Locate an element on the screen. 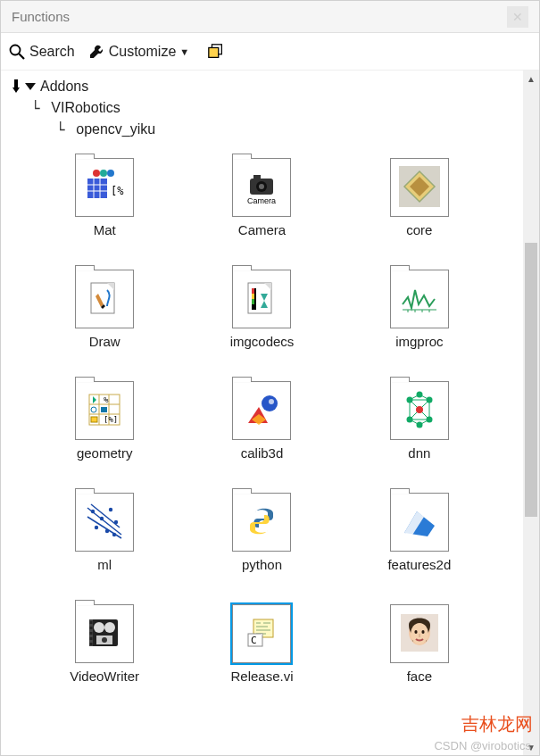 The height and width of the screenshot is (756, 540). scroll-track is located at coordinates (531, 412).